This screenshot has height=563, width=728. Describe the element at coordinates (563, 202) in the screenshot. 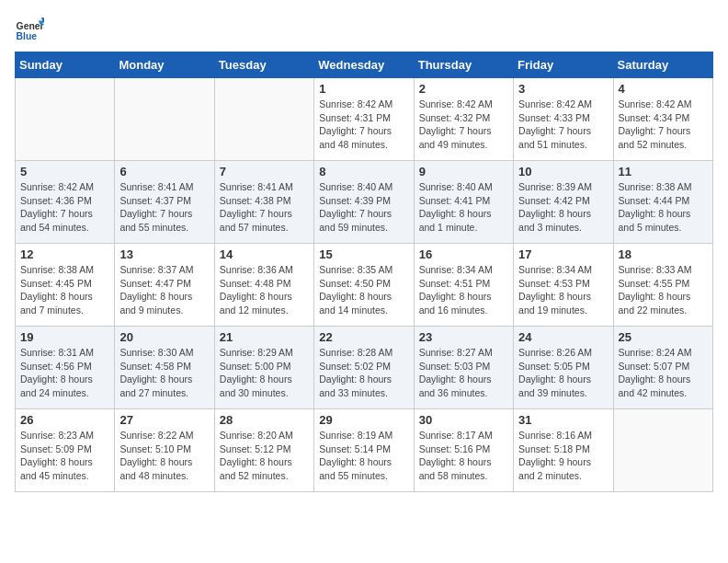

I see `calendar-cell: 10Sunrise: 8:39 AM Sunset: 4:42 PM Dayli…` at that location.